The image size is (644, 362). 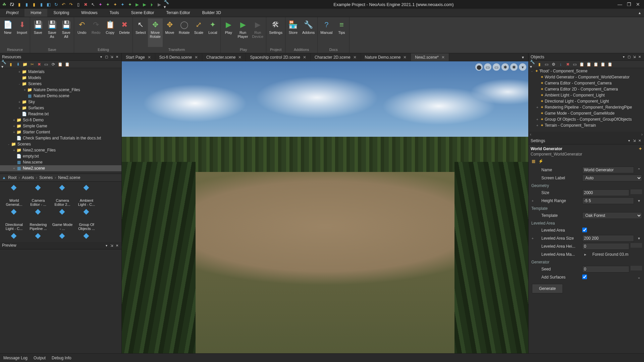 What do you see at coordinates (62, 358) in the screenshot?
I see `status-debug-info: Debug Info` at bounding box center [62, 358].